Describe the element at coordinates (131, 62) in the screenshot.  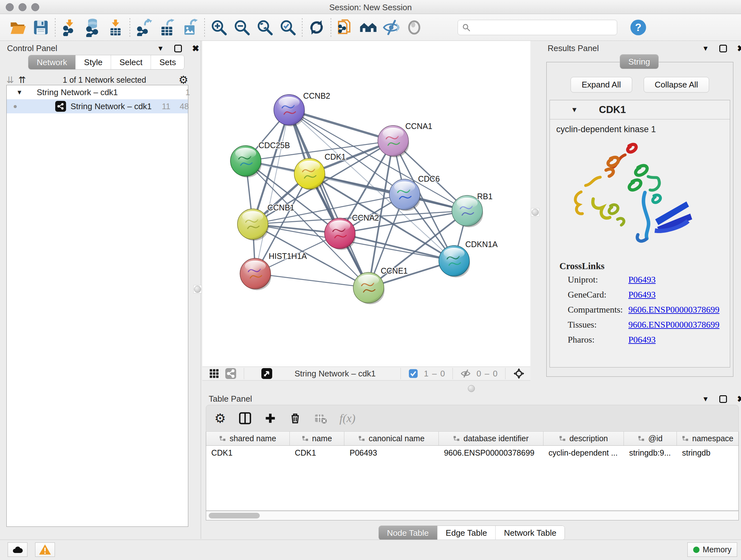
I see `tab-select: Select` at that location.